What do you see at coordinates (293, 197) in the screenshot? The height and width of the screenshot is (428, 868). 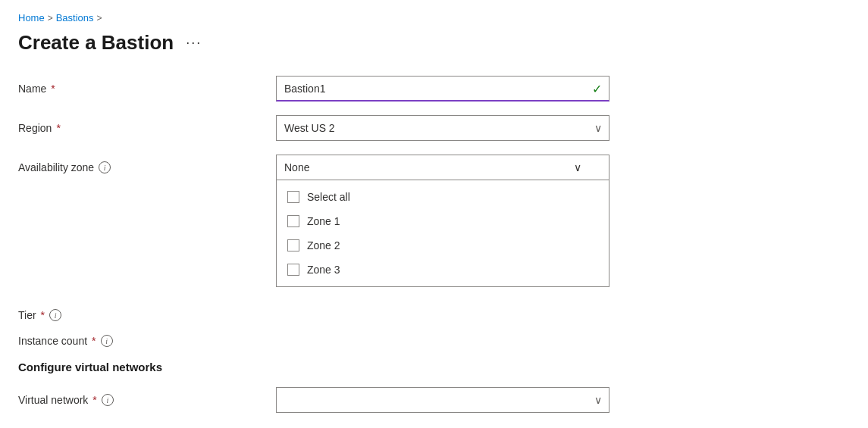 I see `checkbox-select-all` at bounding box center [293, 197].